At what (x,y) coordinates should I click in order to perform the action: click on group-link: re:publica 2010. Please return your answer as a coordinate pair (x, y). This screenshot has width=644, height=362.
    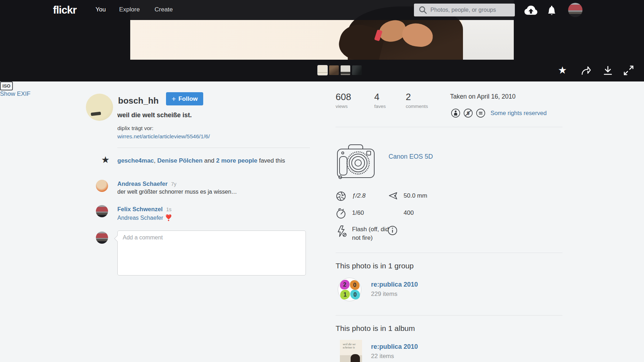
    Looking at the image, I should click on (394, 284).